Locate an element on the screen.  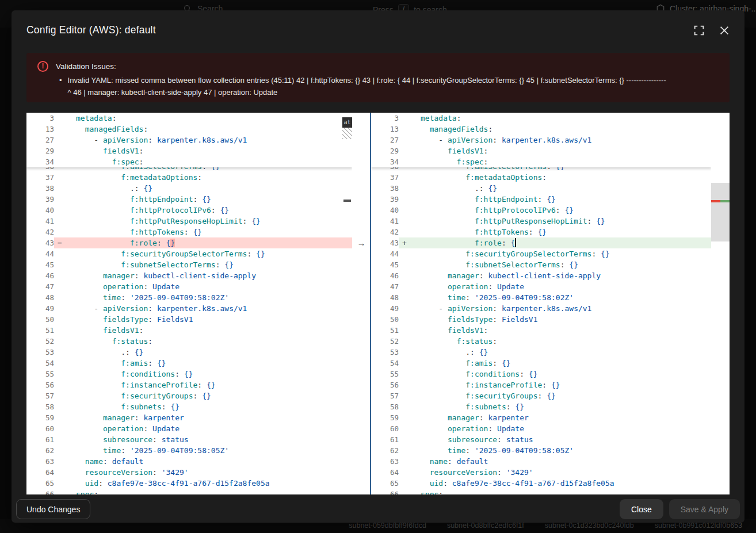
line-number: 44 is located at coordinates (40, 254).